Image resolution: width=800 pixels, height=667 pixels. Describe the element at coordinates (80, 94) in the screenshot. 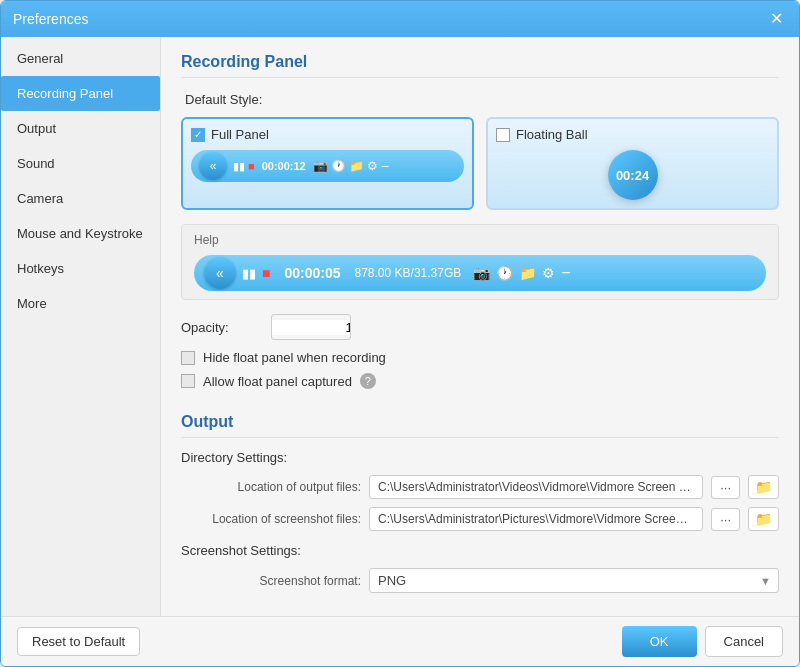

I see `sidebar-item-recording-panel: Recording Panel` at that location.